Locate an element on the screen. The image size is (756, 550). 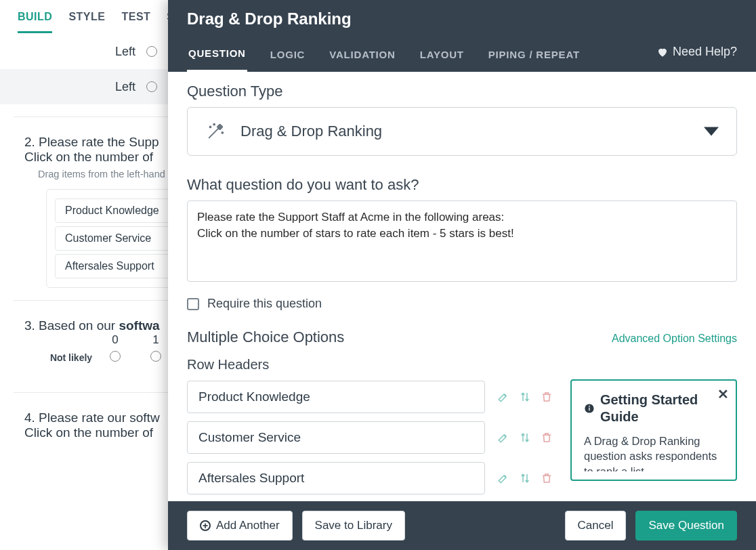
require-label: Require this question is located at coordinates (264, 303).